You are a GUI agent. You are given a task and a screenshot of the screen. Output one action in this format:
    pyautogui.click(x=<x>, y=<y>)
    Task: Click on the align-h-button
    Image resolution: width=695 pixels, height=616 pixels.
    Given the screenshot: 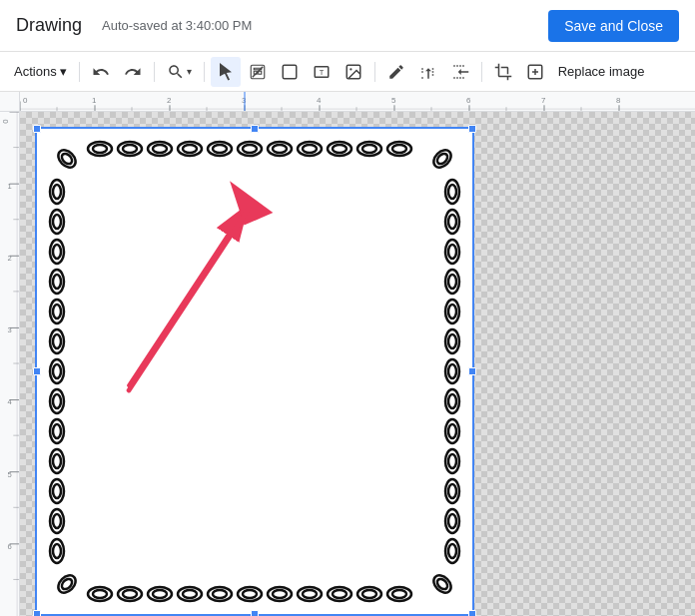 What is the action you would take?
    pyautogui.click(x=428, y=72)
    